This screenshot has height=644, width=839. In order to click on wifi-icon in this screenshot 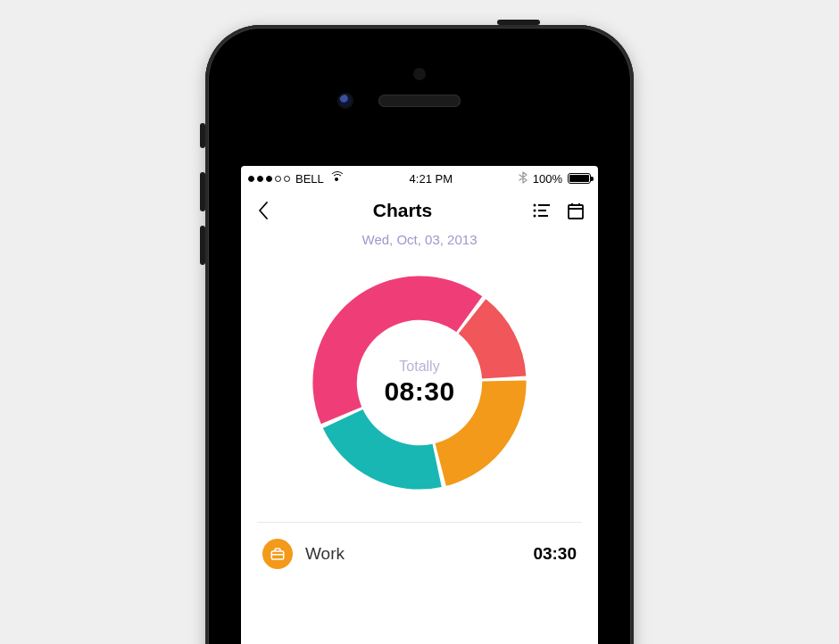, I will do `click(336, 178)`.